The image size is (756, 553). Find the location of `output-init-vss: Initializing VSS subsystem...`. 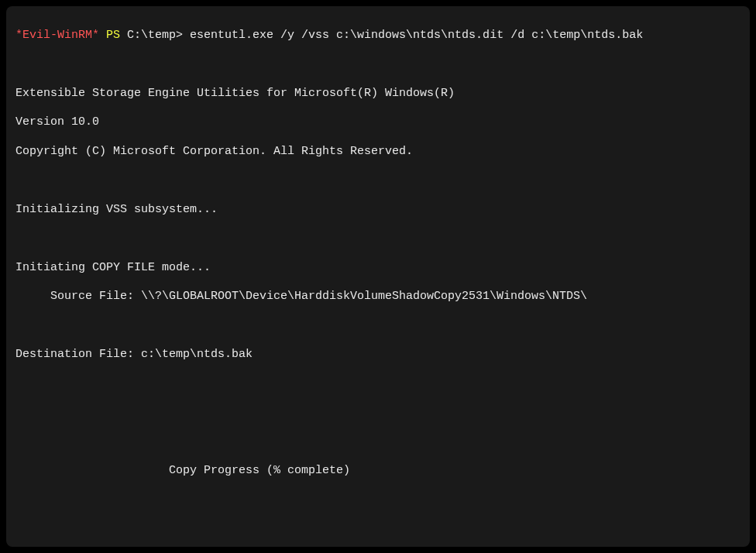

output-init-vss: Initializing VSS subsystem... is located at coordinates (378, 211).